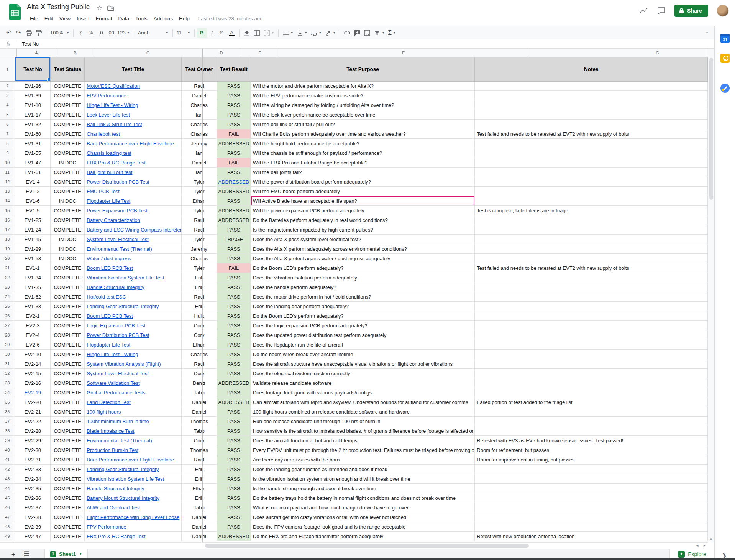 The width and height of the screenshot is (735, 560). I want to click on row-header: 22, so click(8, 278).